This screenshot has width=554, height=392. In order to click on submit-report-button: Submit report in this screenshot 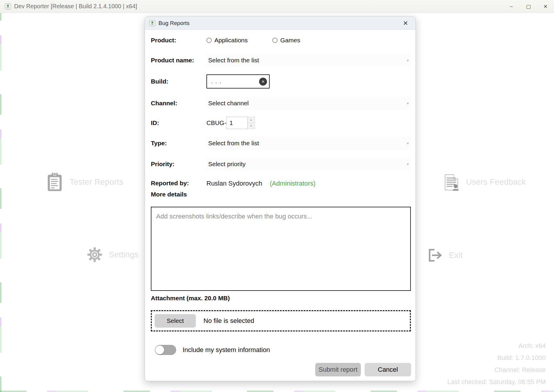, I will do `click(338, 370)`.